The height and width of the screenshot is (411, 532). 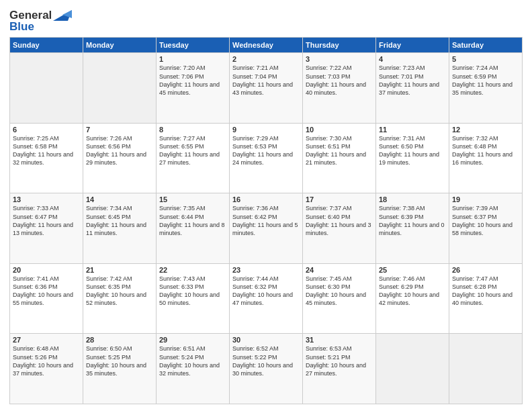 What do you see at coordinates (266, 20) in the screenshot?
I see `header: General Blue` at bounding box center [266, 20].